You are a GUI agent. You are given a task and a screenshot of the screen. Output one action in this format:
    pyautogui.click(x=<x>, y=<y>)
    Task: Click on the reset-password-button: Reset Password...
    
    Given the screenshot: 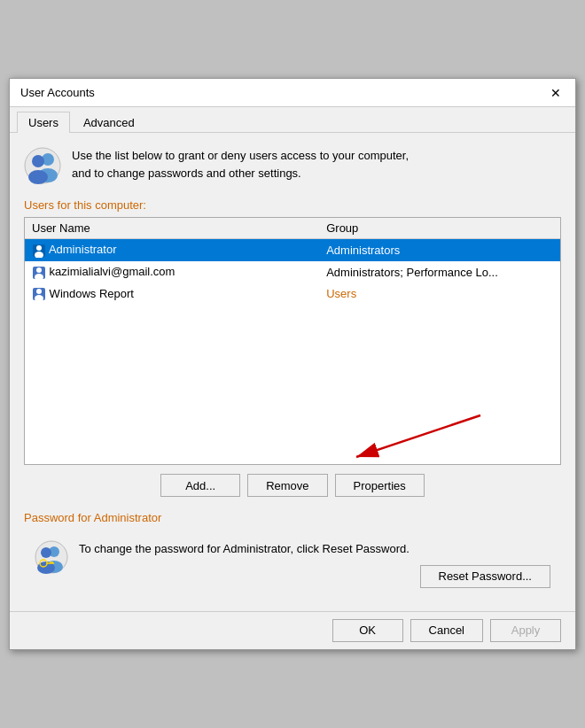 What is the action you would take?
    pyautogui.click(x=486, y=577)
    